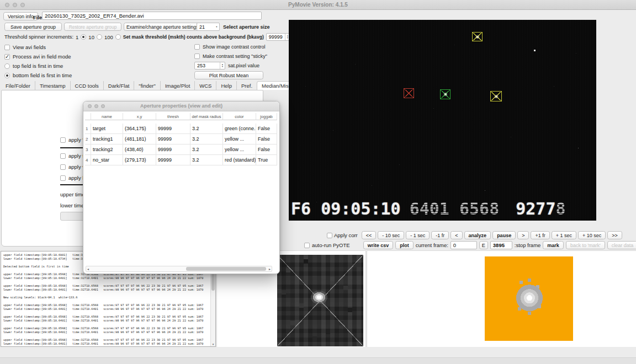 The height and width of the screenshot is (364, 636). I want to click on top-field-first-radio, so click(7, 66).